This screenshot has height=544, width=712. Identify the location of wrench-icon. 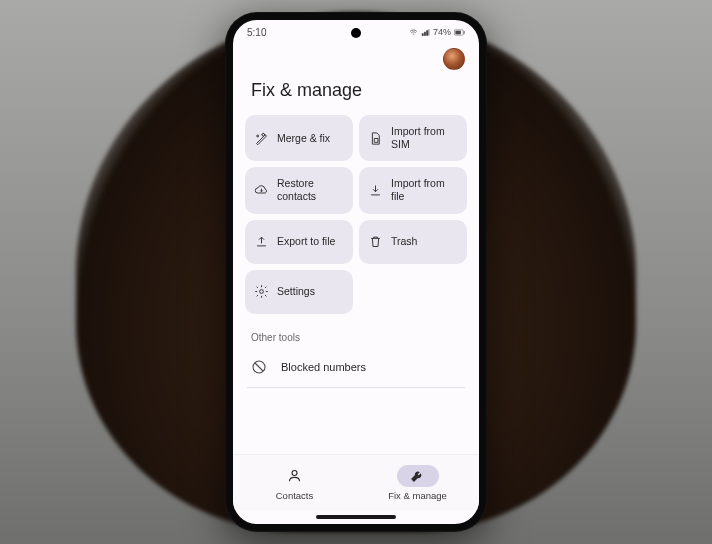
(418, 476).